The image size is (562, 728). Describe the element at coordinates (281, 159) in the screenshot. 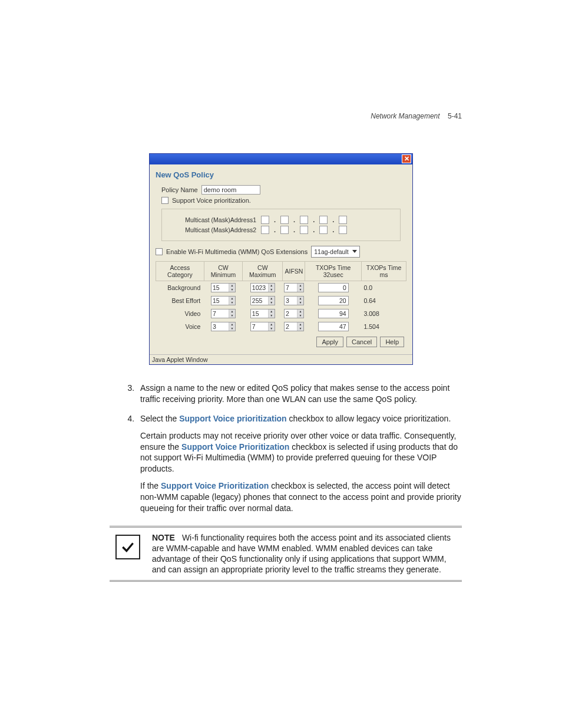

I see `titlebar: ✕` at that location.